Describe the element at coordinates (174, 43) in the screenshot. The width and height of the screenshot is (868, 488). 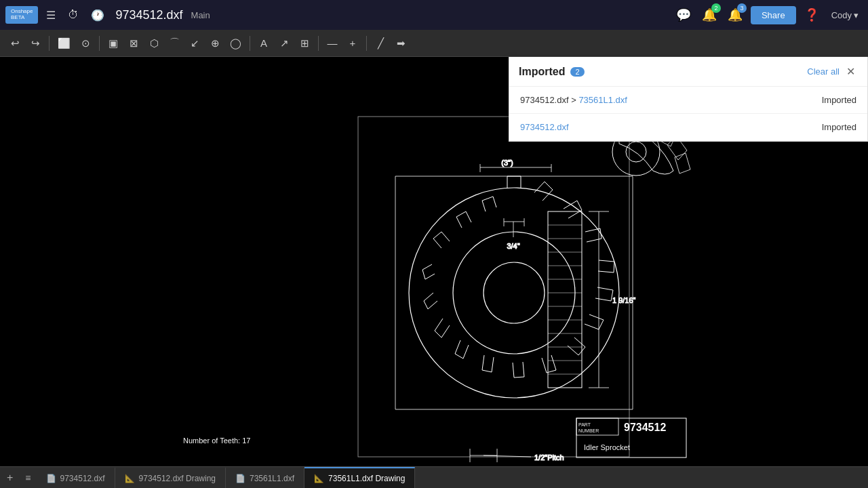
I see `element-tool-4: ⌒` at that location.